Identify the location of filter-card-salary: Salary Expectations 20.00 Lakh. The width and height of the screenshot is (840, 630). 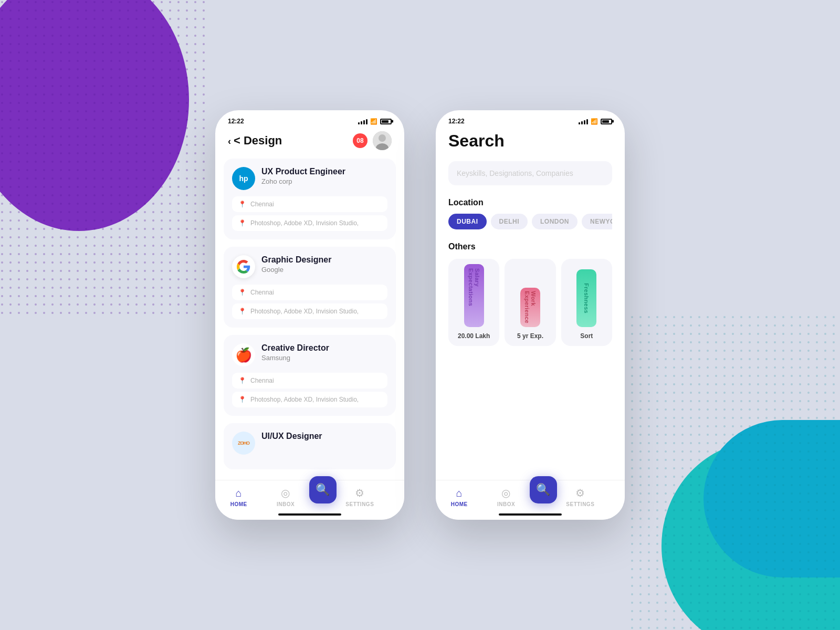
(474, 302).